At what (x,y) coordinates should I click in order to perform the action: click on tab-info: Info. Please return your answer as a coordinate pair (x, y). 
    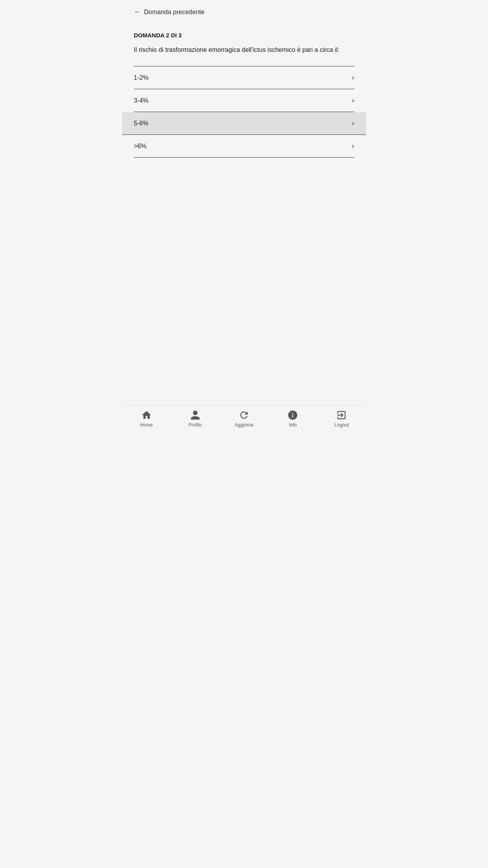
    Looking at the image, I should click on (293, 419).